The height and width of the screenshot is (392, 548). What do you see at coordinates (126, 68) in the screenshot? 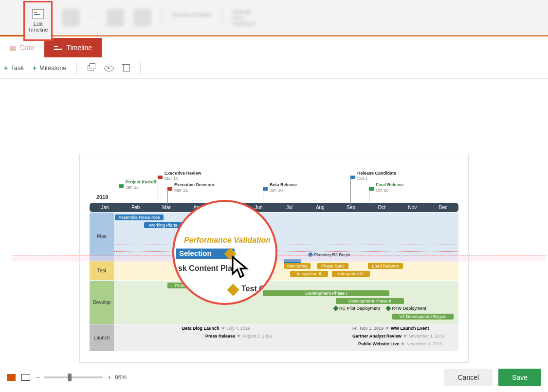
I see `delete-button` at bounding box center [126, 68].